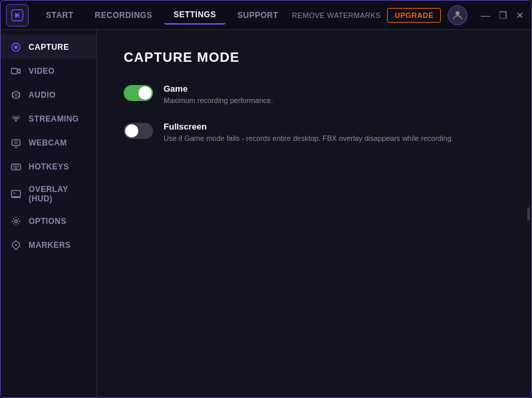 The width and height of the screenshot is (532, 398). I want to click on upgrade-button: UPGRADE, so click(414, 15).